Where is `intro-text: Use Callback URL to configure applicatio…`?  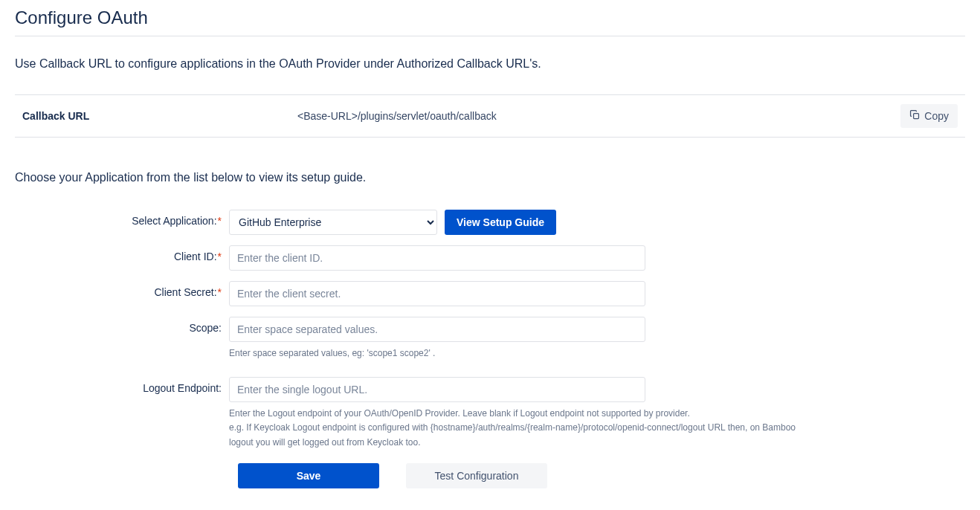 intro-text: Use Callback URL to configure applicatio… is located at coordinates (490, 64).